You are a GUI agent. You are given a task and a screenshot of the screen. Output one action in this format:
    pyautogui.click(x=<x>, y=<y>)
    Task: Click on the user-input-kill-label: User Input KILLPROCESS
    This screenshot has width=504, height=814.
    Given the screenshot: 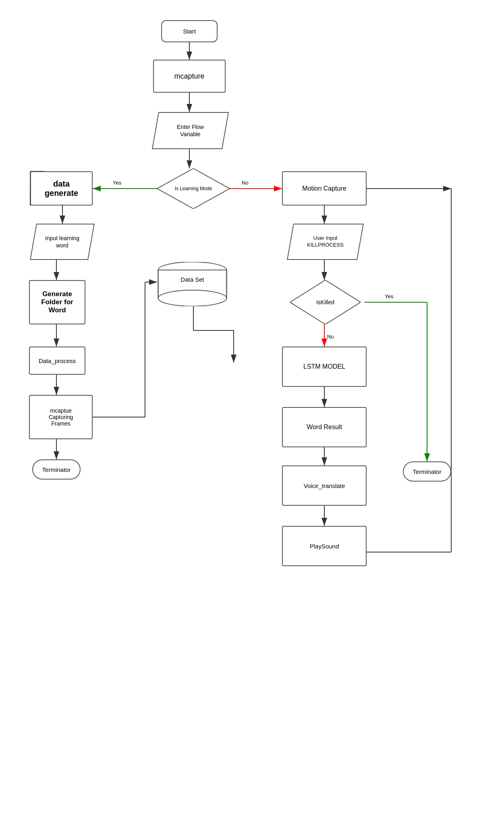 What is the action you would take?
    pyautogui.click(x=325, y=242)
    